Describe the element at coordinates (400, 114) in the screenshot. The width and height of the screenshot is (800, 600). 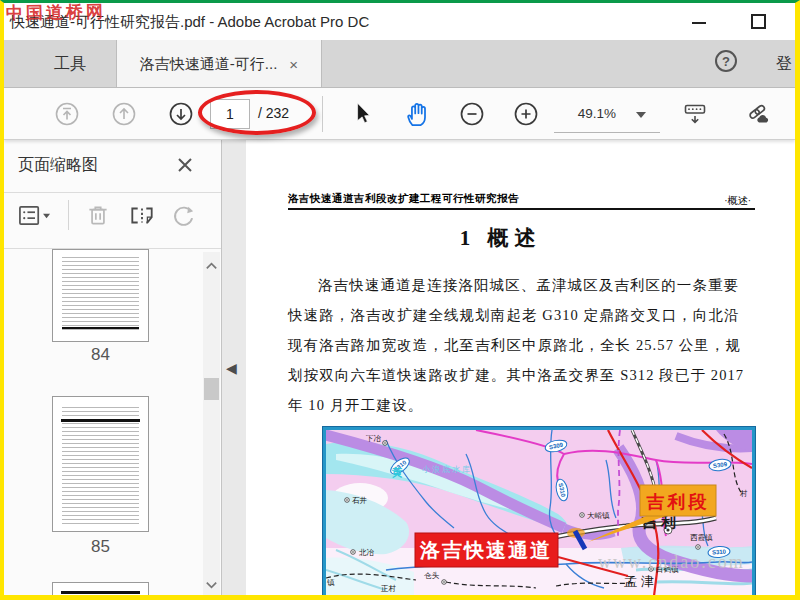
I see `main-toolbar: 1 / 232 49.1%` at that location.